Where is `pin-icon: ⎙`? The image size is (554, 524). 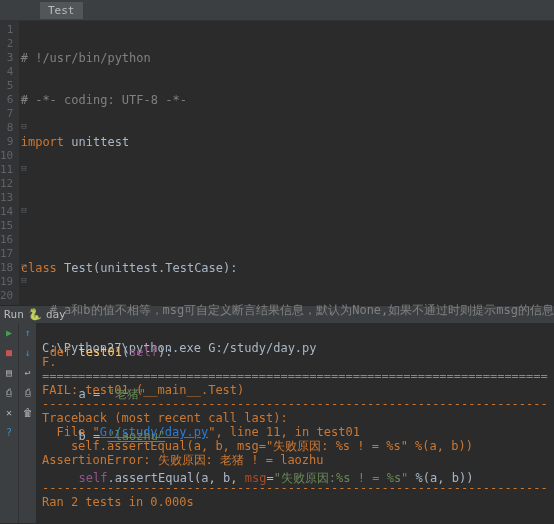
pin-icon: ⎙ is located at coordinates (9, 393).